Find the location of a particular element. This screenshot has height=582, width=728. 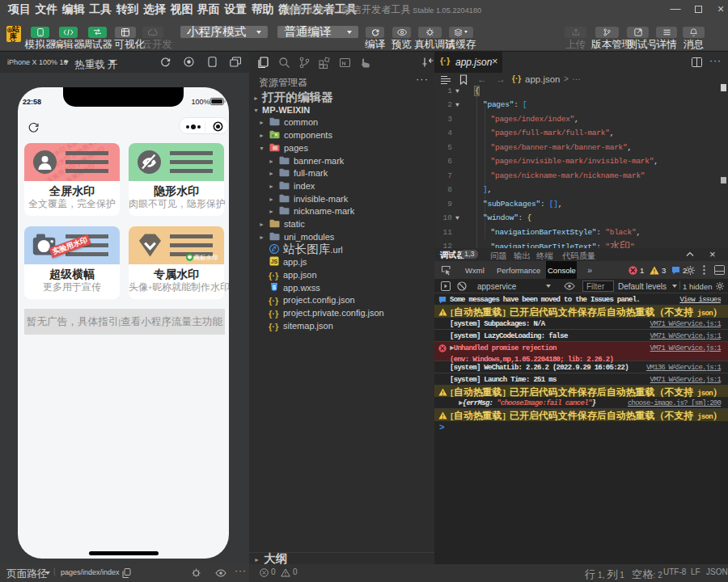

svg-text: JS is located at coordinates (275, 262).